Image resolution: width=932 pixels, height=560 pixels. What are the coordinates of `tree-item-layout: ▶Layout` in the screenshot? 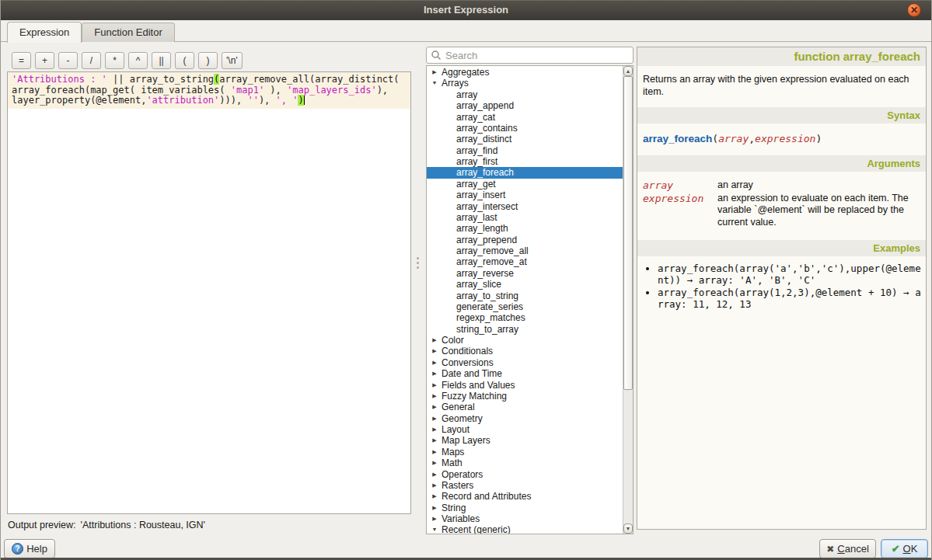 It's located at (525, 430).